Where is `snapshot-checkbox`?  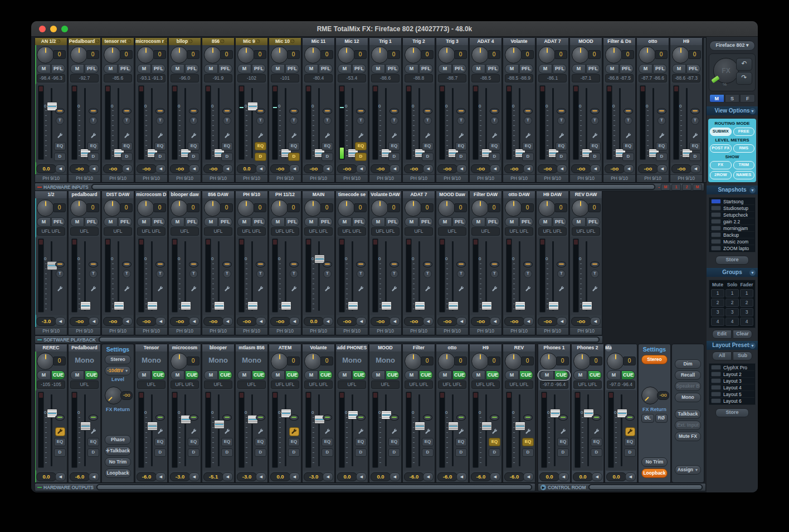 snapshot-checkbox is located at coordinates (716, 202).